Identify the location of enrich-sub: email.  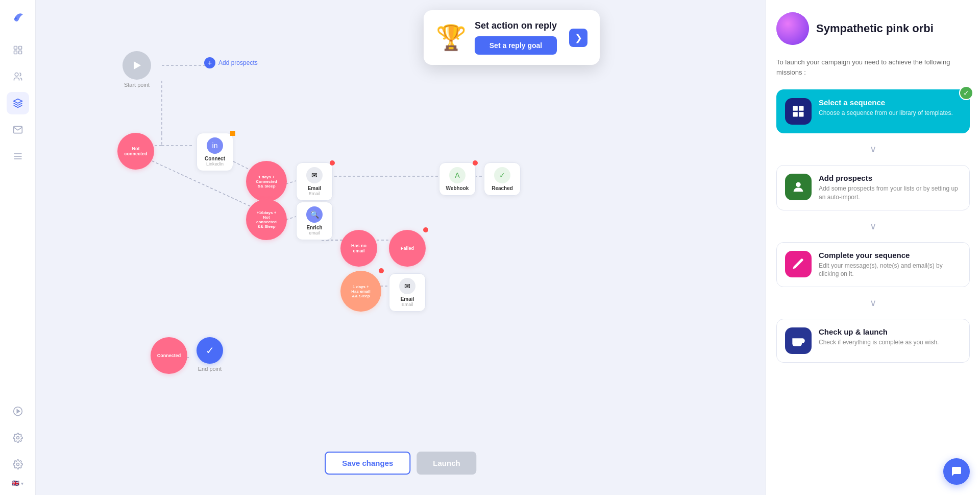
(314, 233).